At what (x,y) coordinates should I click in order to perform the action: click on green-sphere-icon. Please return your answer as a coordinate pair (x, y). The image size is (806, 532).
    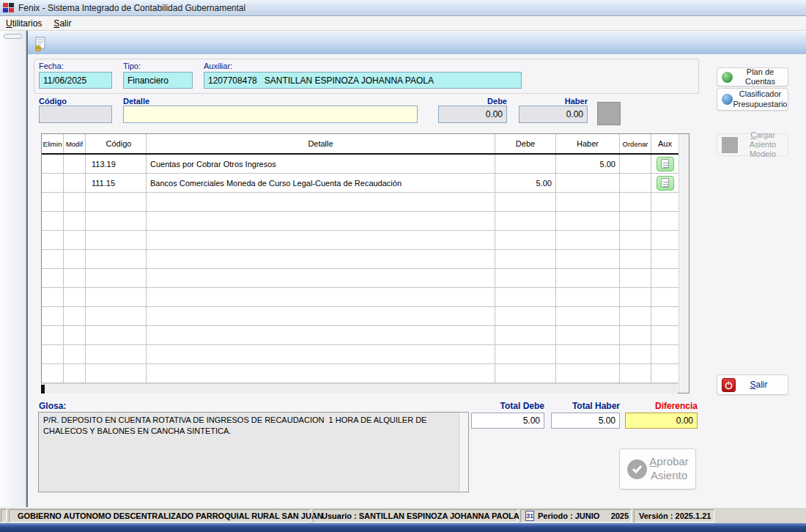
    Looking at the image, I should click on (727, 78).